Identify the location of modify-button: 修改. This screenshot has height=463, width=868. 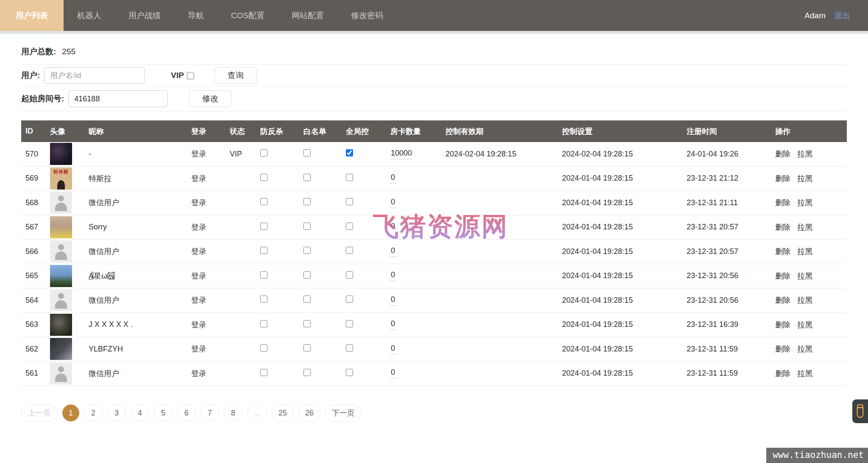
(210, 99).